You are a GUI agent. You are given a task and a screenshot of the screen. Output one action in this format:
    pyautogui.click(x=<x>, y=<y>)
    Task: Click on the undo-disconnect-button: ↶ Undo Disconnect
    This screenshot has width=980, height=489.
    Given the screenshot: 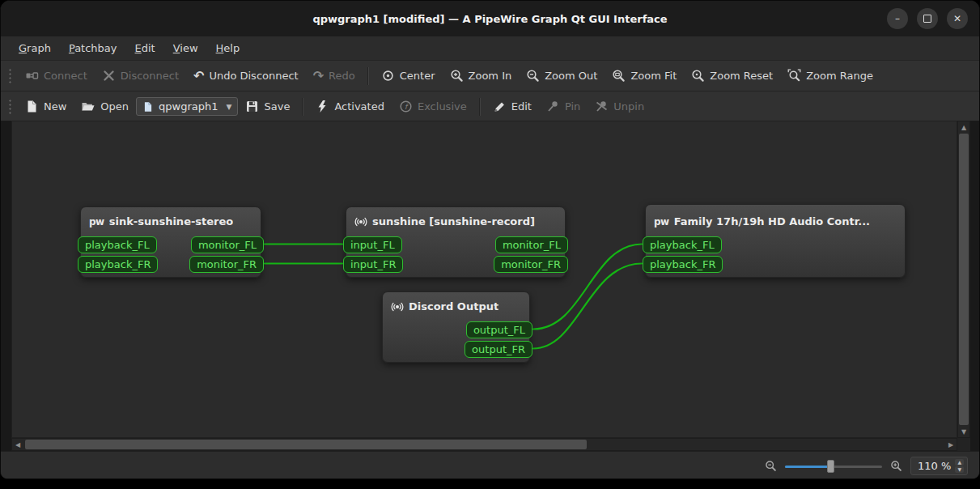 What is the action you would take?
    pyautogui.click(x=246, y=76)
    